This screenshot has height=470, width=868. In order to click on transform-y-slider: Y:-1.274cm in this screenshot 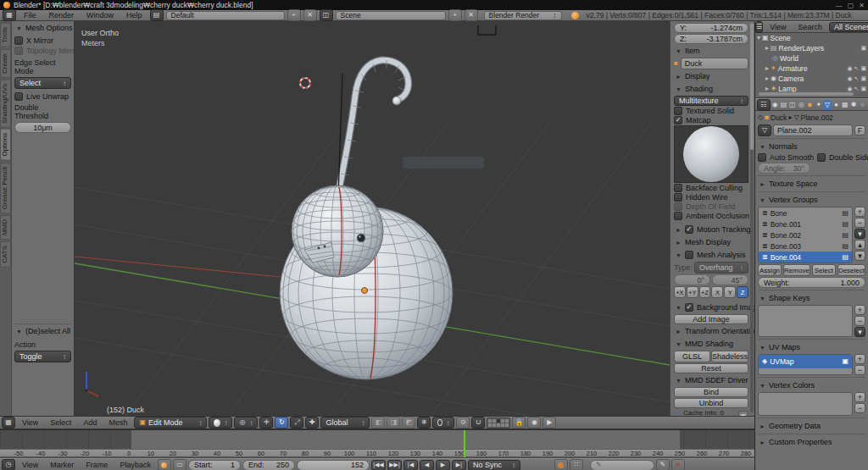, I will do `click(711, 28)`.